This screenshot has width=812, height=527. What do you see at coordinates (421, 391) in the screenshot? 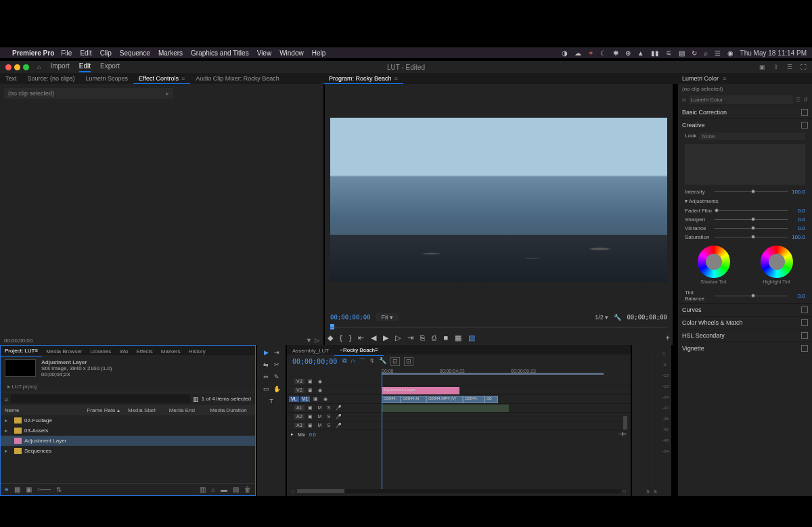
I see `adjustment-clip: Adjustment Layer` at bounding box center [421, 391].